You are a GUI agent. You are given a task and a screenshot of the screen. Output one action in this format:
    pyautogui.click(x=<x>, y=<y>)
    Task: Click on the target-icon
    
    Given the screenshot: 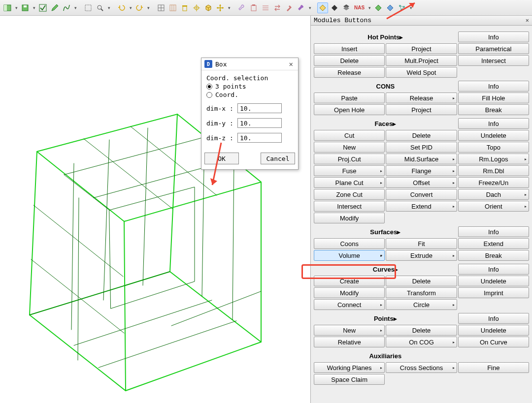 What is the action you would take?
    pyautogui.click(x=197, y=8)
    